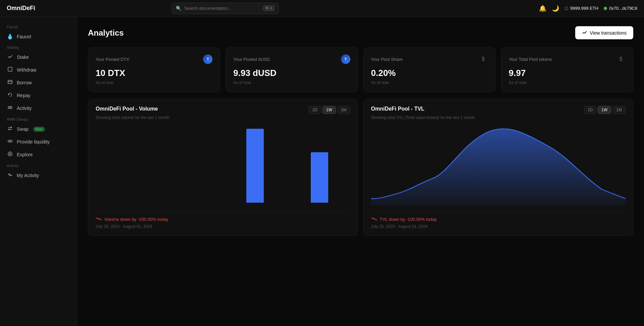  Describe the element at coordinates (223, 219) in the screenshot. I see `volume-trend: Volume down by -100.00% today` at that location.